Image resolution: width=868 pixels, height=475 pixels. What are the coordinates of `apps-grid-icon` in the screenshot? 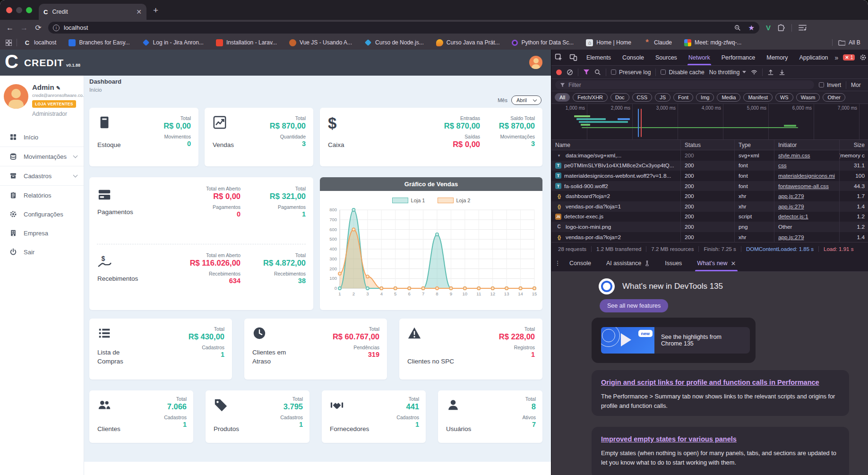 It's located at (9, 43).